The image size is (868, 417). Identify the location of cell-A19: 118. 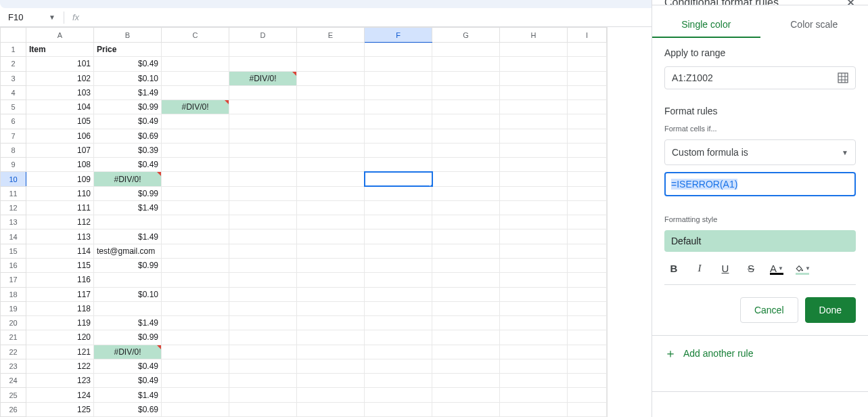
(60, 309).